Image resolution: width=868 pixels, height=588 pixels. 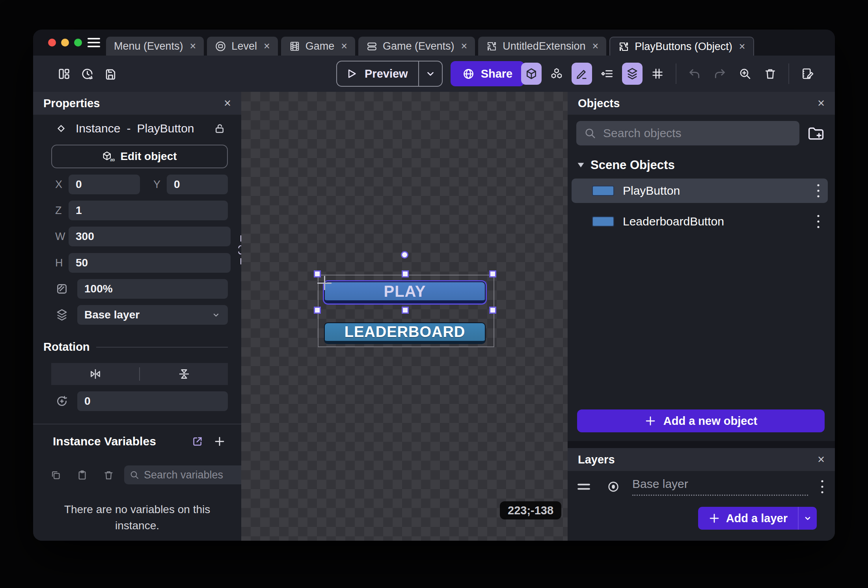 What do you see at coordinates (720, 74) in the screenshot?
I see `redo-button` at bounding box center [720, 74].